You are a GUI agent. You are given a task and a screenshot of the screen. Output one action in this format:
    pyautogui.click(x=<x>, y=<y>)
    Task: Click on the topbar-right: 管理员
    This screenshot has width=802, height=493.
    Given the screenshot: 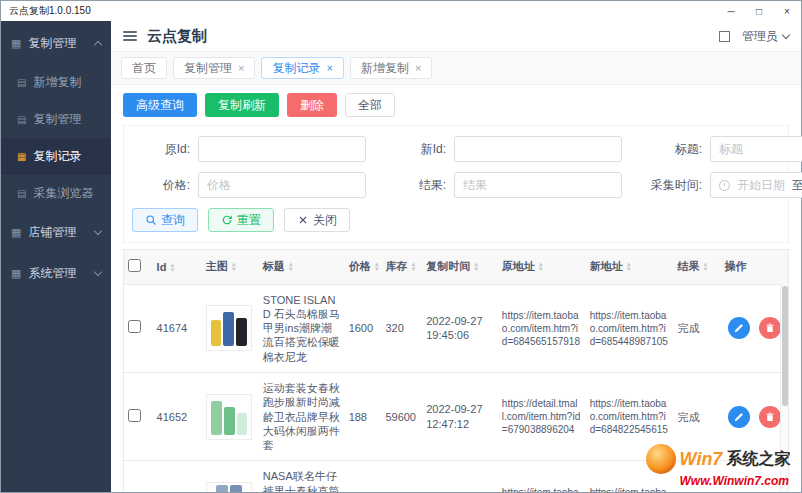 What is the action you would take?
    pyautogui.click(x=754, y=36)
    